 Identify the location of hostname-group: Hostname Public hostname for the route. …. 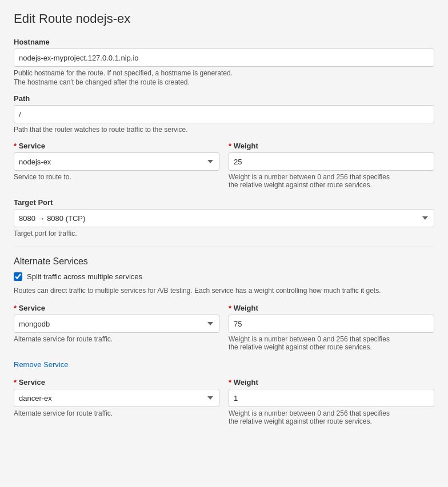
(224, 62).